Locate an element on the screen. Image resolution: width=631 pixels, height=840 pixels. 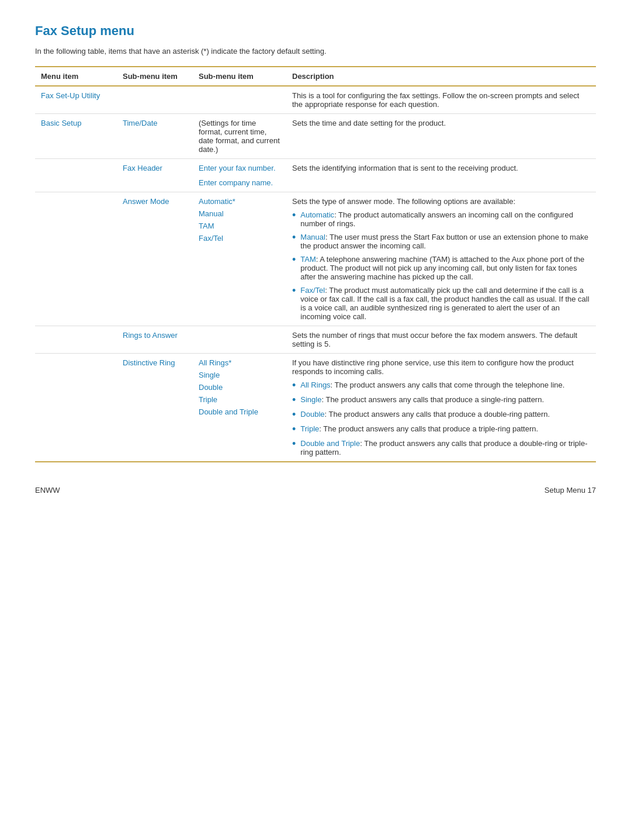
table-row: Answer Mode Automatic* Manual TAM Fax/Te… is located at coordinates (316, 260).